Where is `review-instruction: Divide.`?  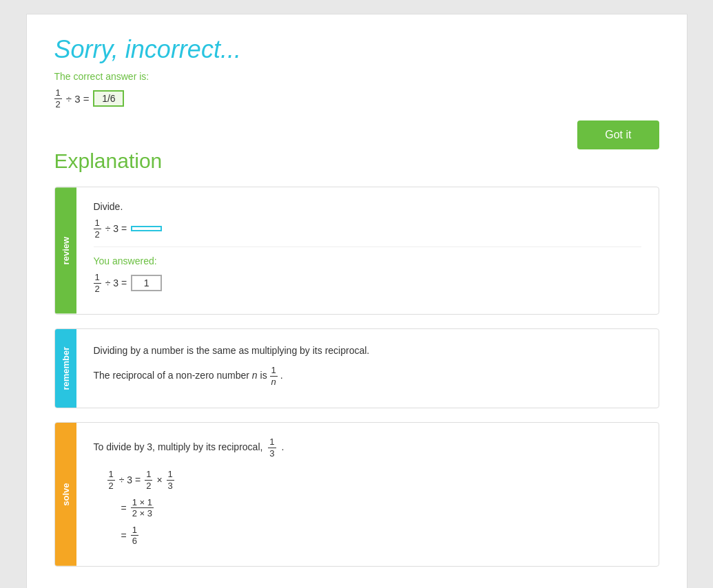
review-instruction: Divide. is located at coordinates (368, 207).